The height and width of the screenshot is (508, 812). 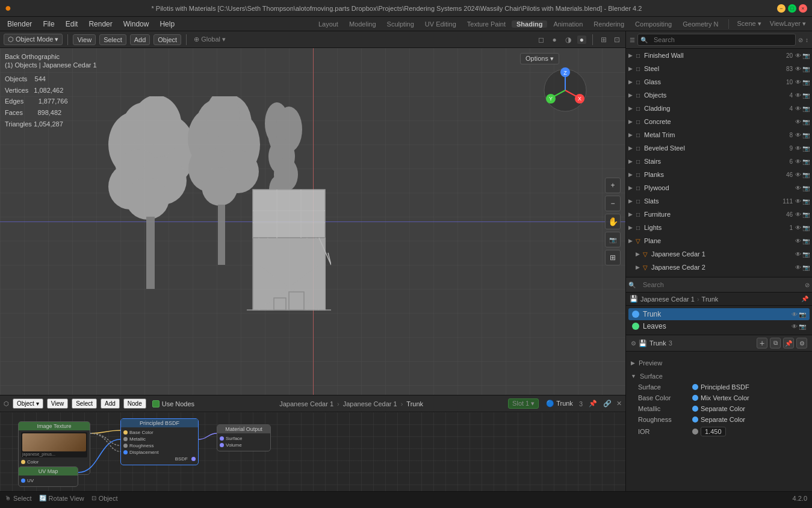 What do you see at coordinates (329, 24) in the screenshot?
I see `workspace-layout: Layout` at bounding box center [329, 24].